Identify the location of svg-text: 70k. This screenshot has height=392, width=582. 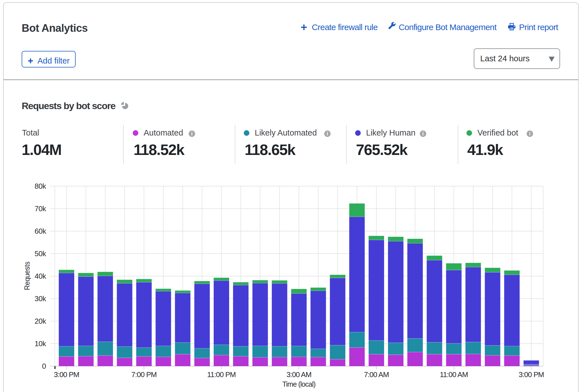
(40, 209).